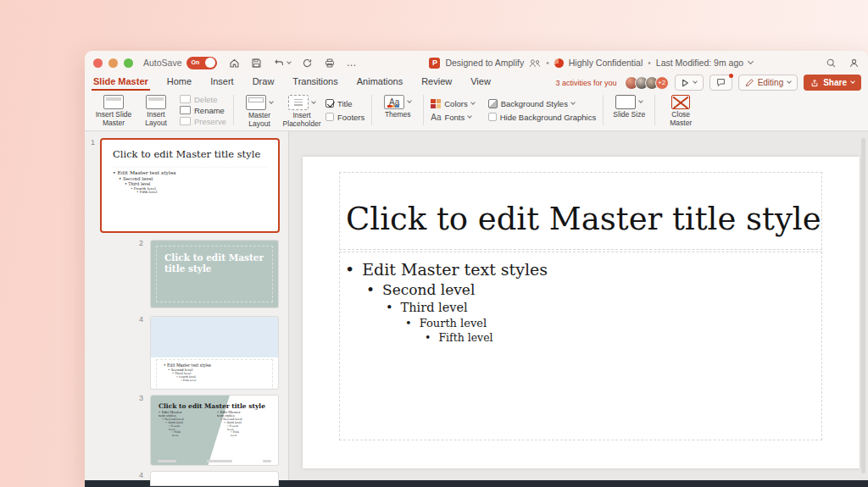 The image size is (868, 487). Describe the element at coordinates (114, 63) in the screenshot. I see `minimize-window-button` at that location.